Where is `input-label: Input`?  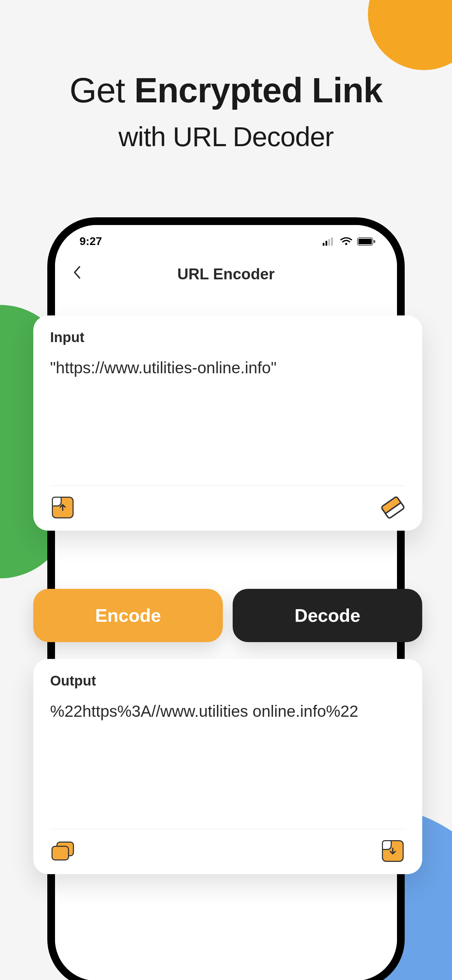 input-label: Input is located at coordinates (228, 337).